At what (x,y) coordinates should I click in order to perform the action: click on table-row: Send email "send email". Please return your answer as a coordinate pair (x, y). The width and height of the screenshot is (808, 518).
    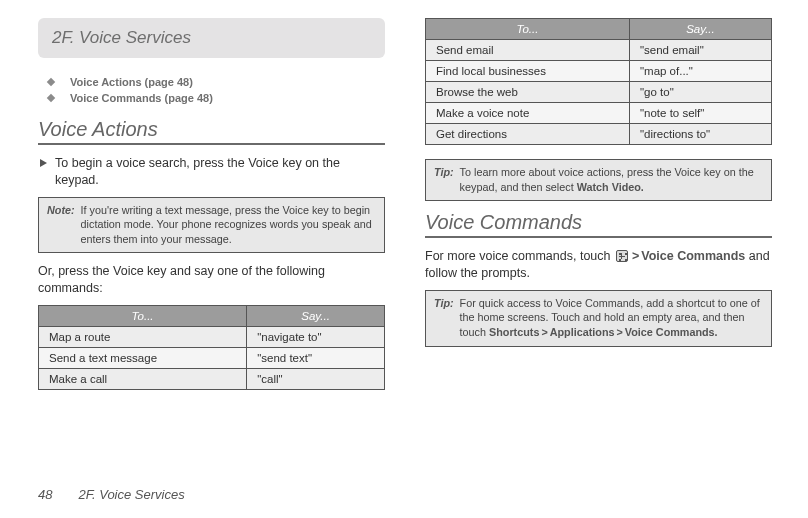
    Looking at the image, I should click on (599, 50).